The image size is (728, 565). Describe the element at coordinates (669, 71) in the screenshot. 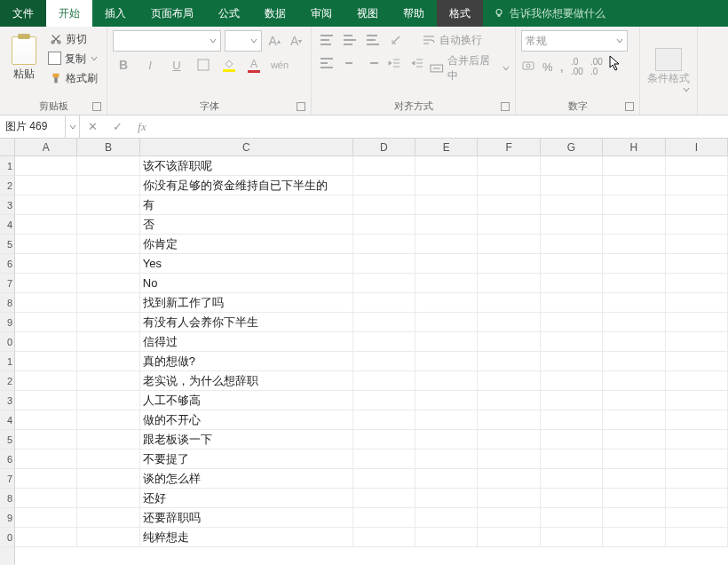

I see `conditional-format-button: 条件格式` at that location.